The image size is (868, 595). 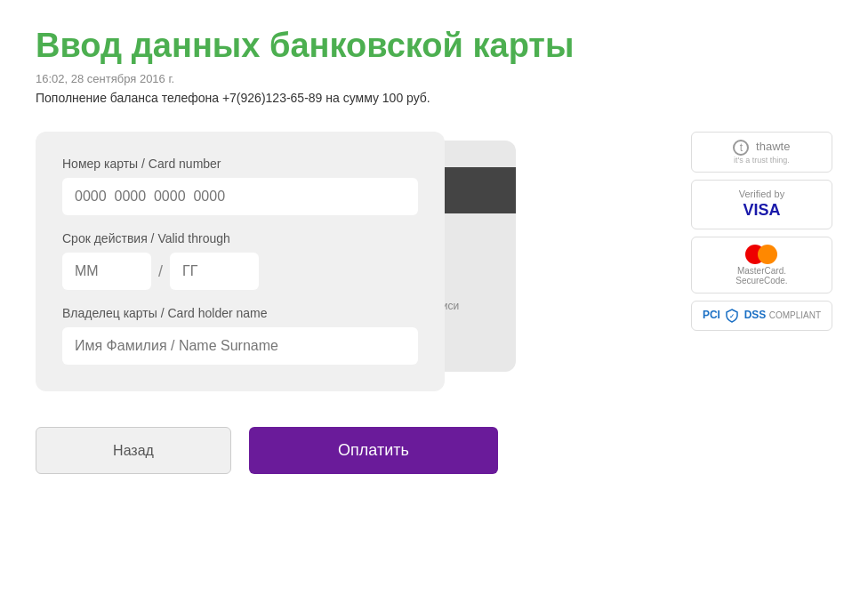 I want to click on pci-label: PCI, so click(x=711, y=315).